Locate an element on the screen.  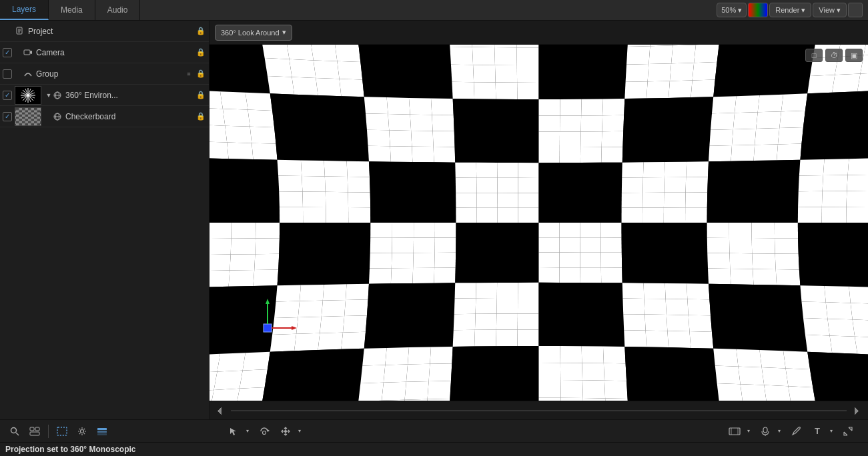
text-group: T ▾ is located at coordinates (822, 431).